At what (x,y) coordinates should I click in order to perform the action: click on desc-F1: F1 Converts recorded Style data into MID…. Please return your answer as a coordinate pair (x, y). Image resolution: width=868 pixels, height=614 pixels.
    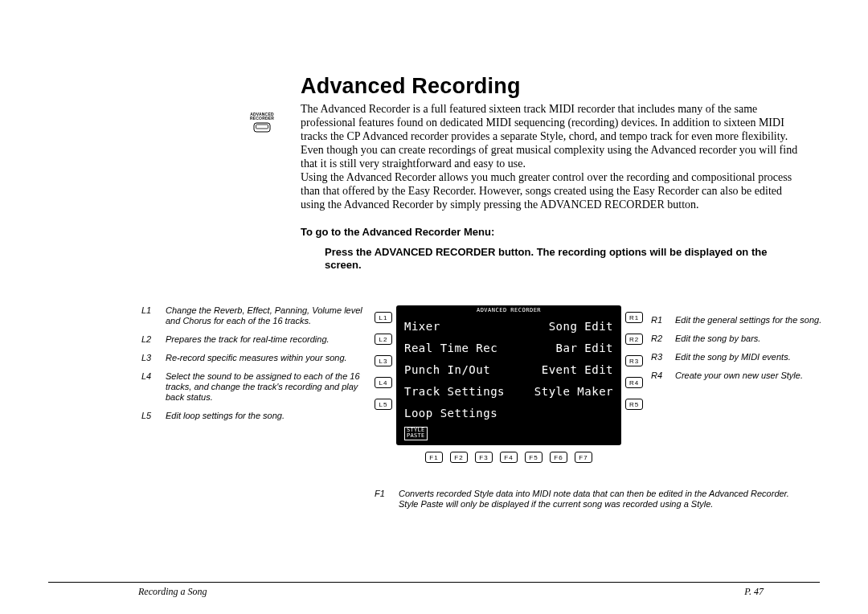
    Looking at the image, I should click on (588, 499).